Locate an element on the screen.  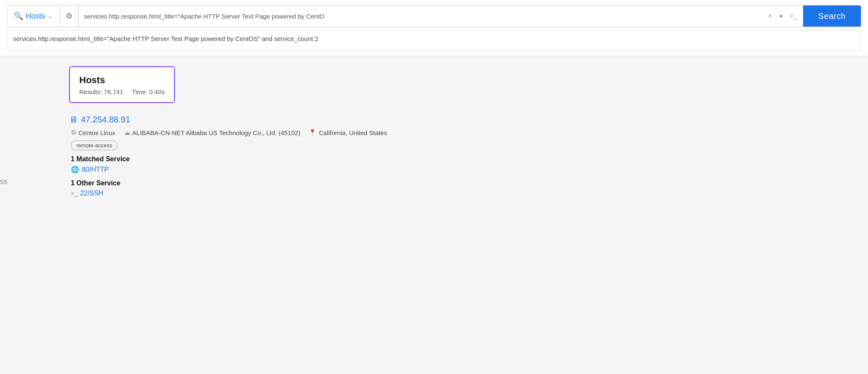
gear-detail-icon: ⚙ is located at coordinates (73, 133).